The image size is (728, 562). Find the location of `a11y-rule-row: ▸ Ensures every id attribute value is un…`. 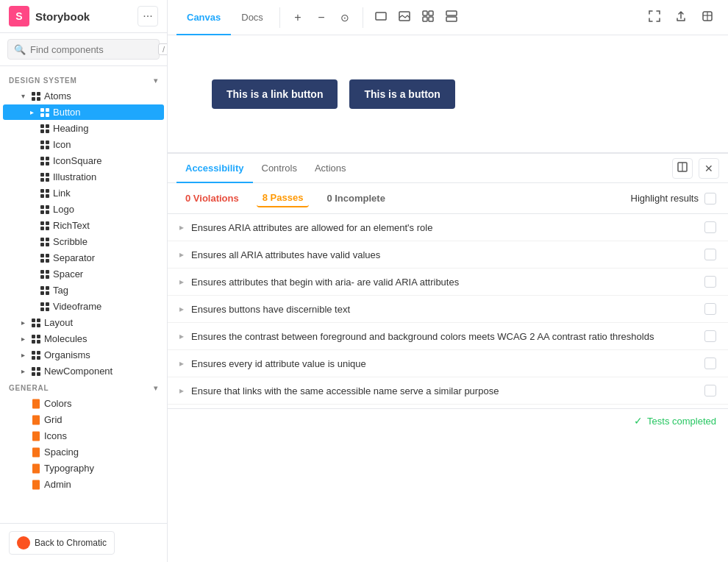

a11y-rule-row: ▸ Ensures every id attribute value is un… is located at coordinates (448, 363).